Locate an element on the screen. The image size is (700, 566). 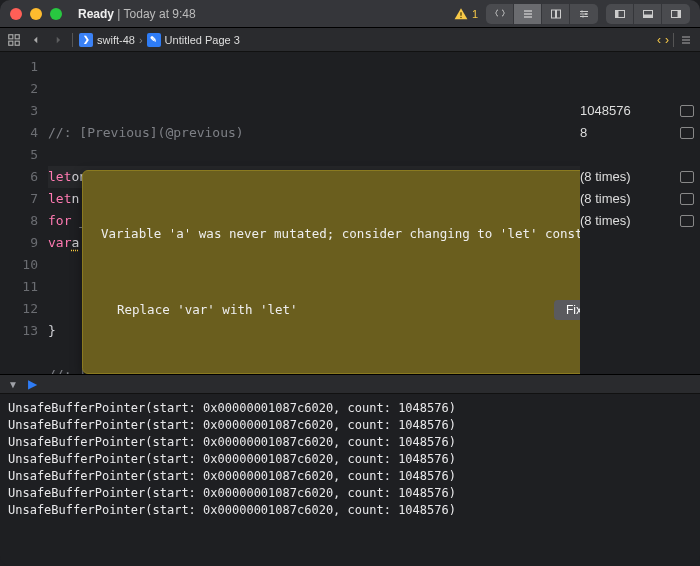
fixit-suggestion: Replace 'var' with 'let' is located at coordinates (208, 310).